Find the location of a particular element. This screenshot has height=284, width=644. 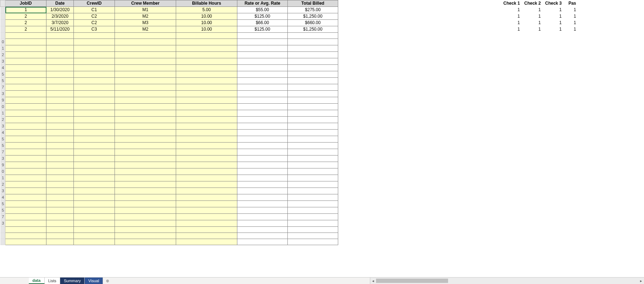

scroll-thumb is located at coordinates (412, 281).